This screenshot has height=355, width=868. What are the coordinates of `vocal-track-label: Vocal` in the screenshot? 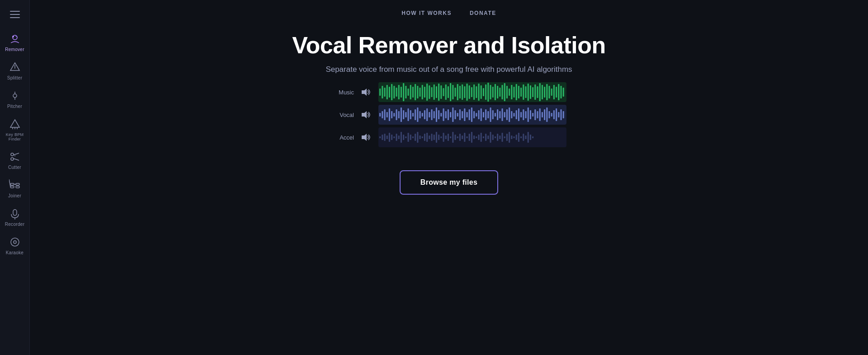 It's located at (343, 115).